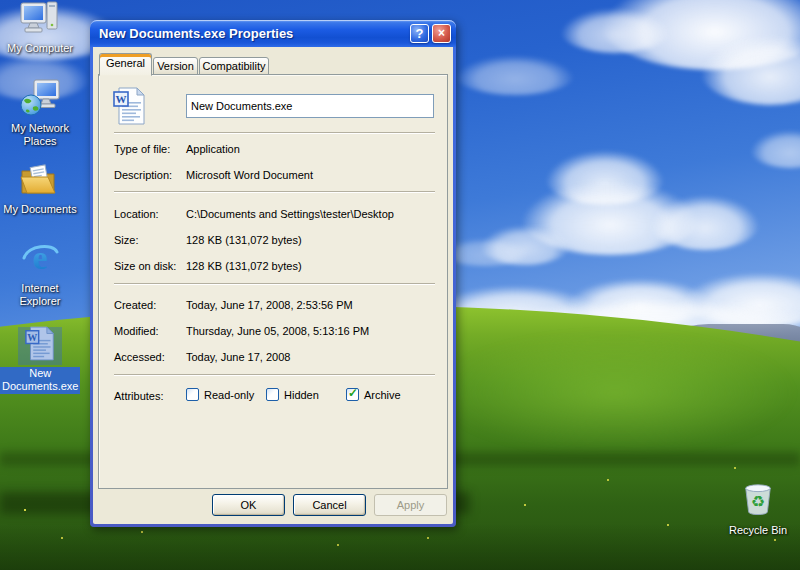  Describe the element at coordinates (40, 295) in the screenshot. I see `icon-label: Internet Explorer` at that location.